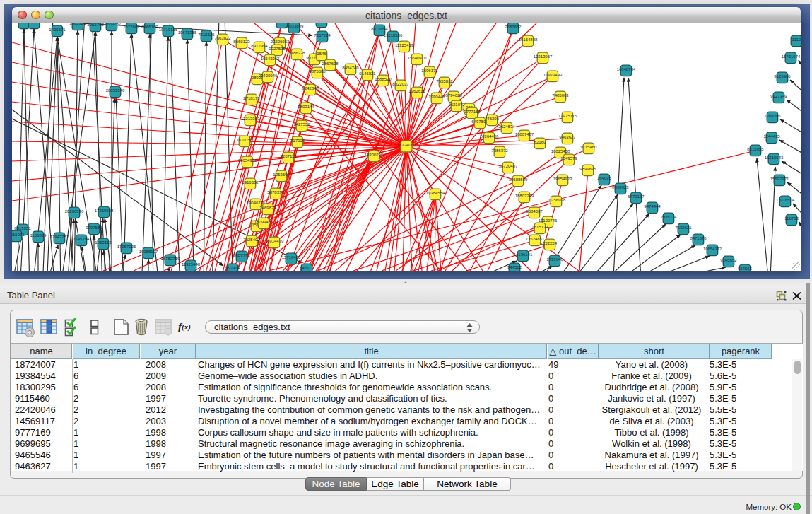  What do you see at coordinates (59, 237) in the screenshot?
I see `svg-text: 12942757` at bounding box center [59, 237].